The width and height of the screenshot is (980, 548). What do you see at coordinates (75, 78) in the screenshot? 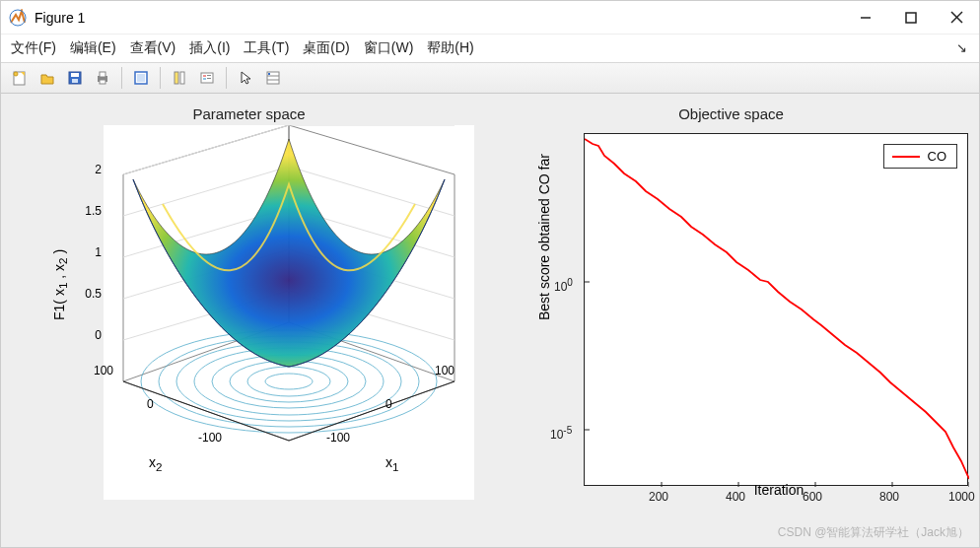
I see `save-button` at bounding box center [75, 78].